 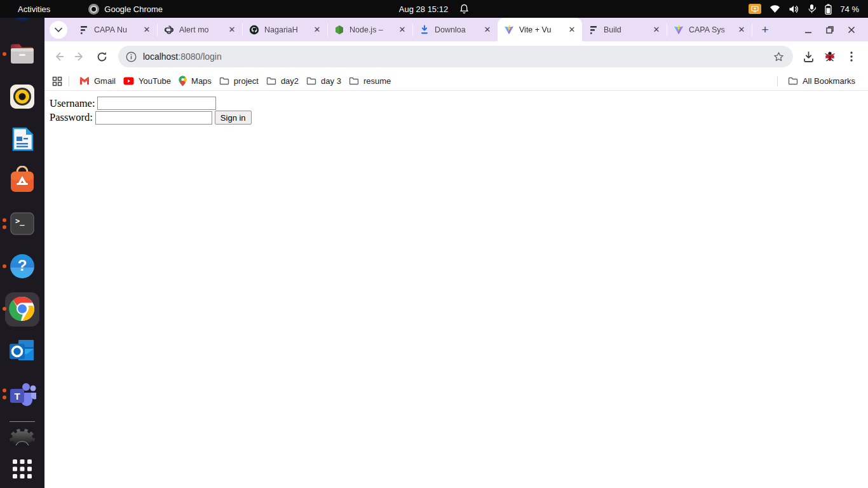 I want to click on window-restore-button, so click(x=830, y=30).